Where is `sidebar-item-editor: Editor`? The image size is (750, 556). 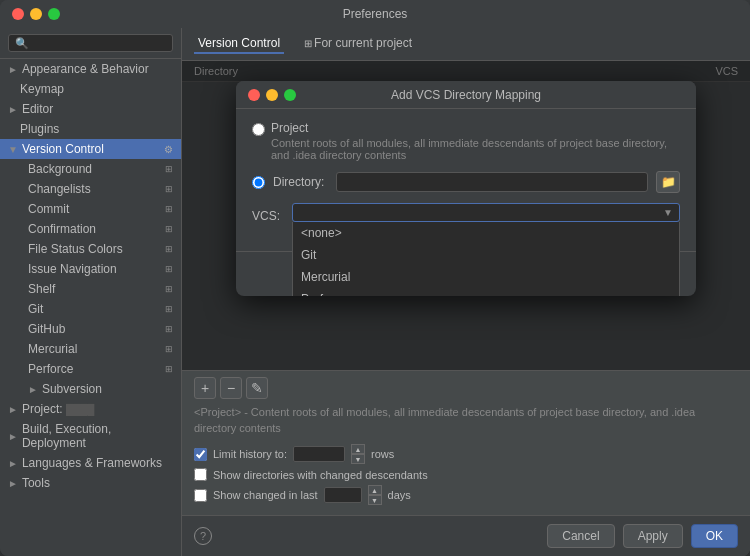
sidebar-item-editor: Editor is located at coordinates (90, 109).